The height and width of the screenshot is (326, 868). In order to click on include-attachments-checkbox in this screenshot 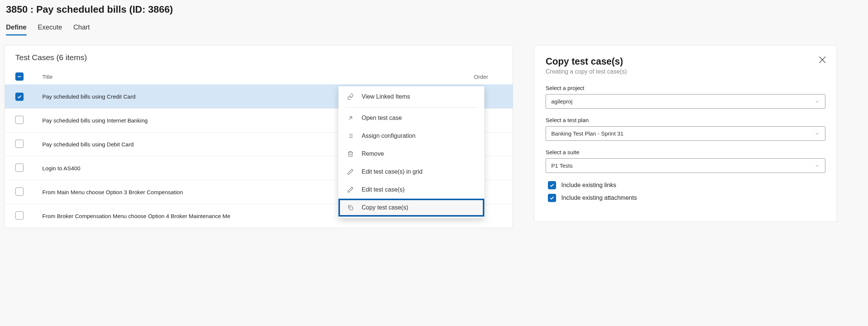, I will do `click(552, 198)`.